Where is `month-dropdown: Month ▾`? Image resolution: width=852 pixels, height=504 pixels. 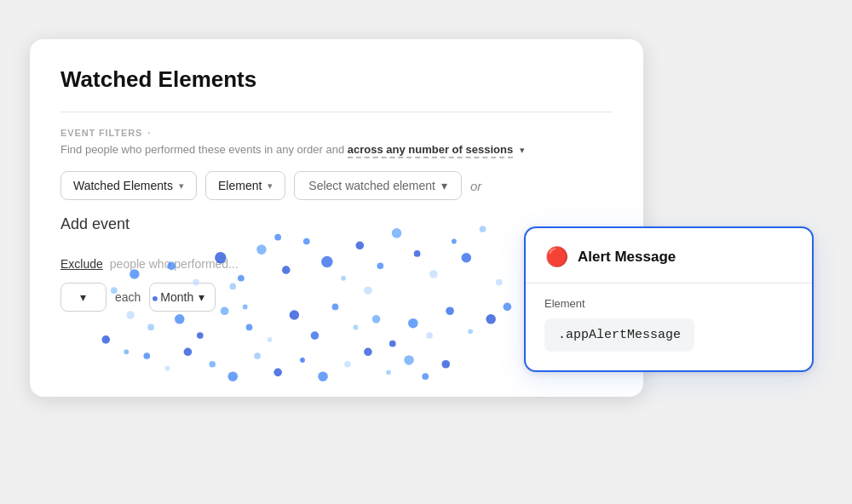
month-dropdown: Month ▾ is located at coordinates (182, 297).